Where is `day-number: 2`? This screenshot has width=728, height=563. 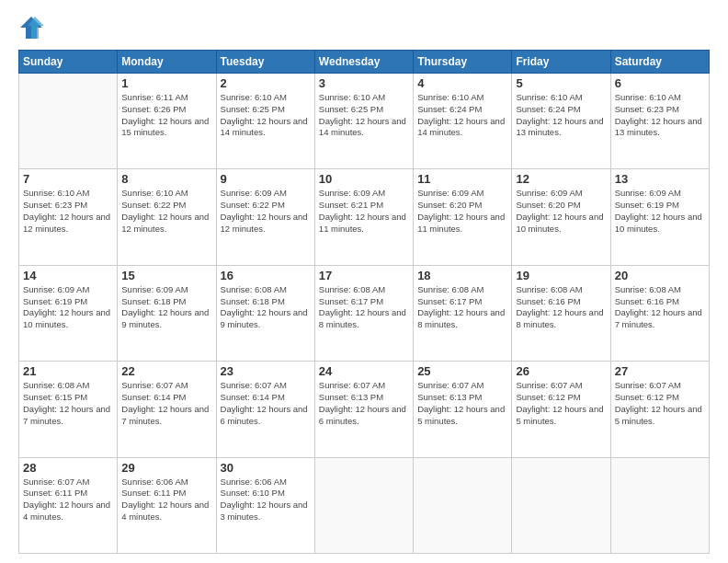
day-number: 2 is located at coordinates (266, 83).